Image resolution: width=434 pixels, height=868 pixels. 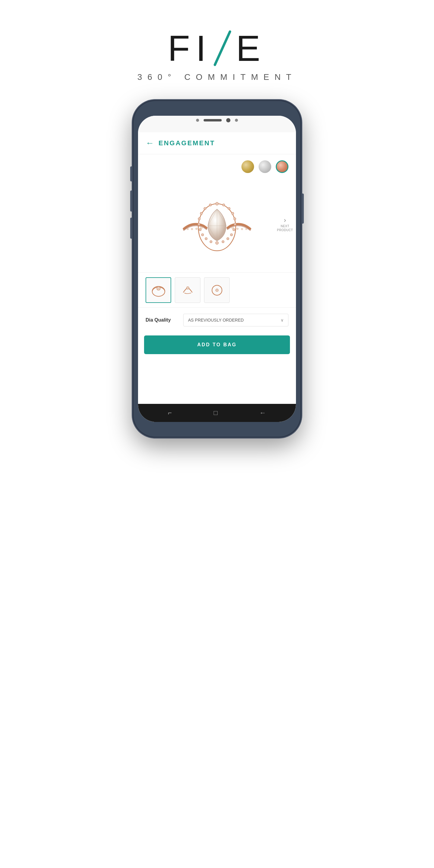 What do you see at coordinates (217, 124) in the screenshot?
I see `status-bar` at bounding box center [217, 124].